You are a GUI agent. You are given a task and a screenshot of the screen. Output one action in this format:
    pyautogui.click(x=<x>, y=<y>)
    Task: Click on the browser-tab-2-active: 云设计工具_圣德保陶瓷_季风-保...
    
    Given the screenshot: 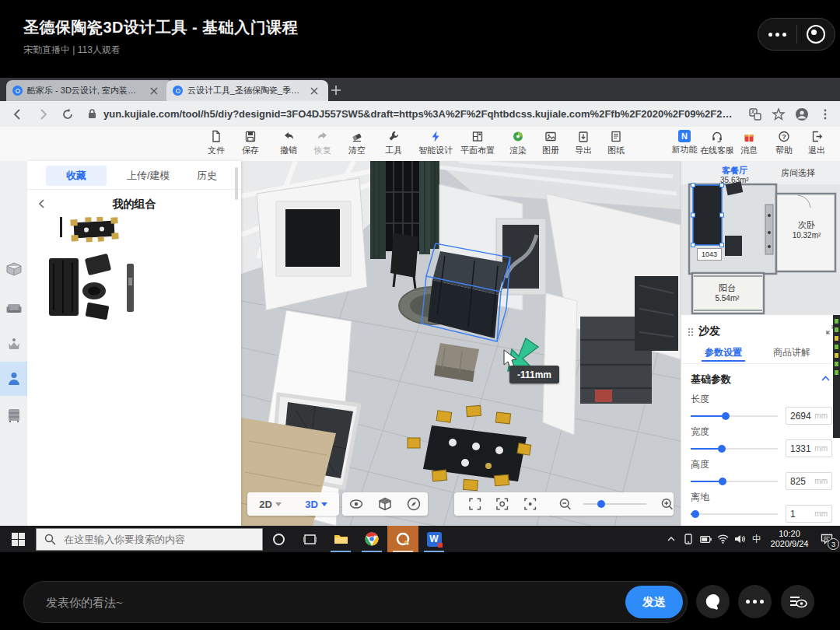 What is the action you would take?
    pyautogui.click(x=247, y=90)
    